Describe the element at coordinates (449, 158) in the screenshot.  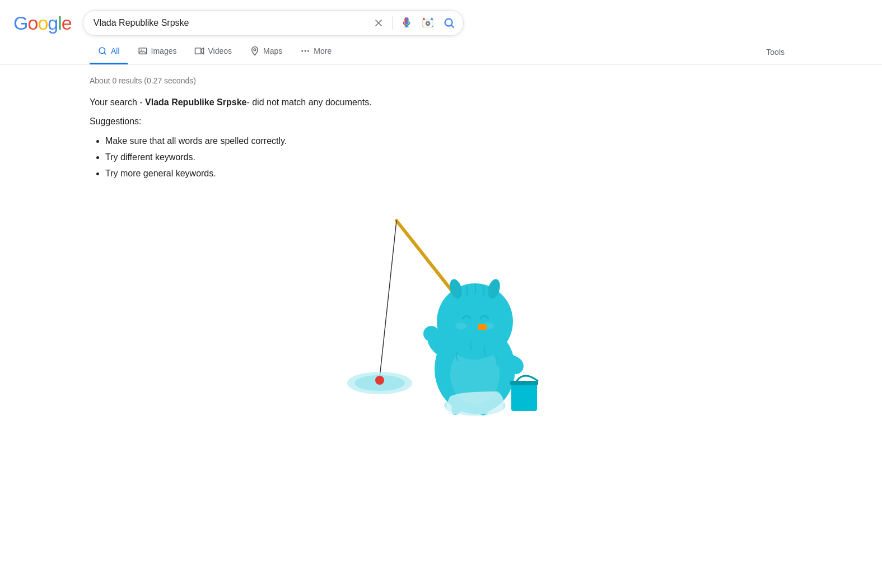
I see `suggestion-2: Try different keywords.` at that location.